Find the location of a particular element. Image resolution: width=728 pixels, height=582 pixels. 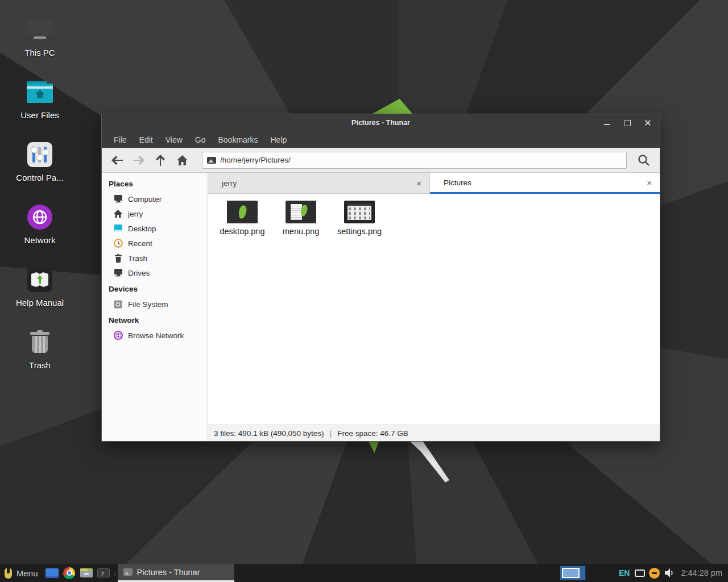

menu-bookmarks: Bookmarks is located at coordinates (238, 140).